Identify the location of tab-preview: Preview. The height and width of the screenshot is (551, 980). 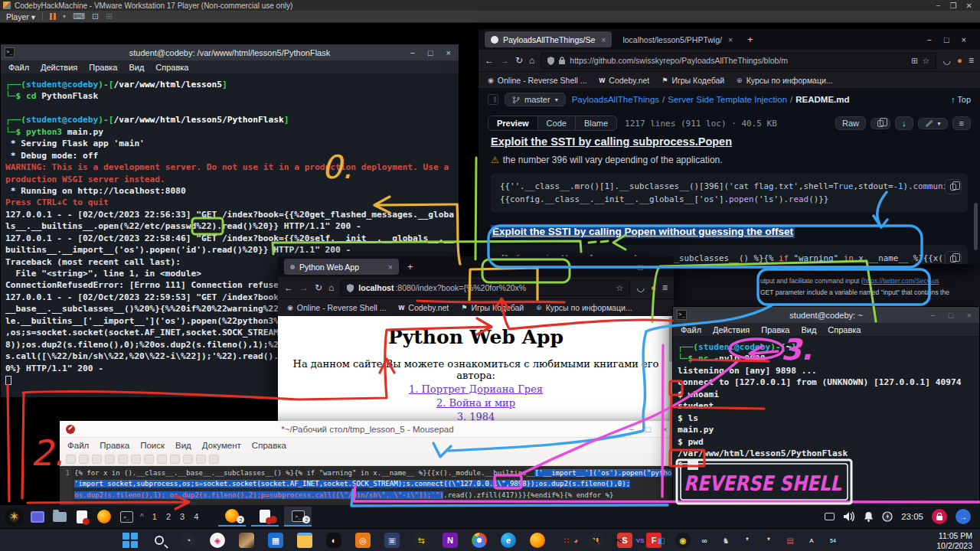
(513, 123).